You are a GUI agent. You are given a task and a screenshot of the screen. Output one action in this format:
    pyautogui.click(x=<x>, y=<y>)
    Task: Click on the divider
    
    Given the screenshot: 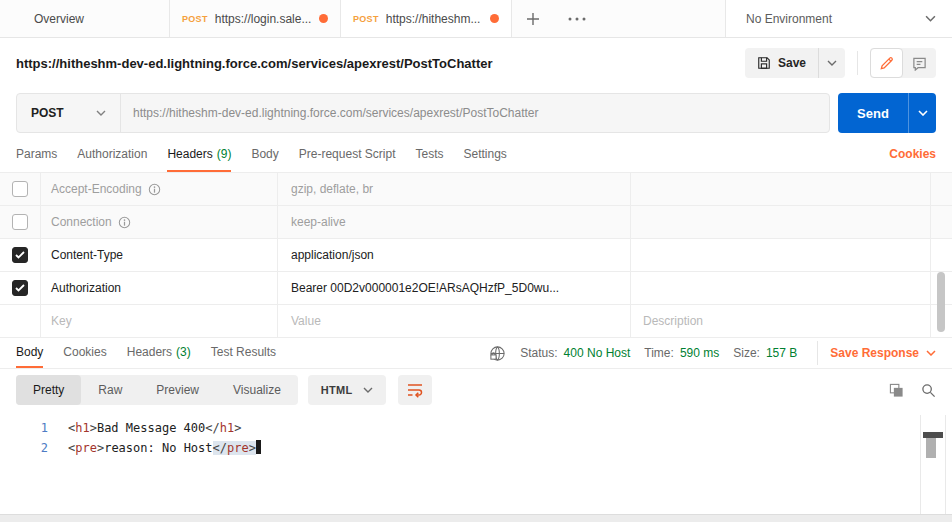 What is the action you would take?
    pyautogui.click(x=858, y=63)
    